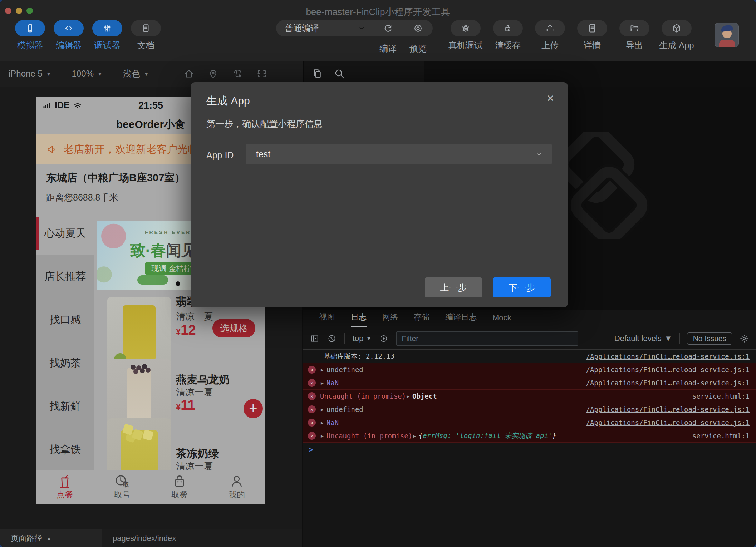 The height and width of the screenshot is (547, 756). Describe the element at coordinates (359, 320) in the screenshot. I see `console-tab: 日志` at that location.